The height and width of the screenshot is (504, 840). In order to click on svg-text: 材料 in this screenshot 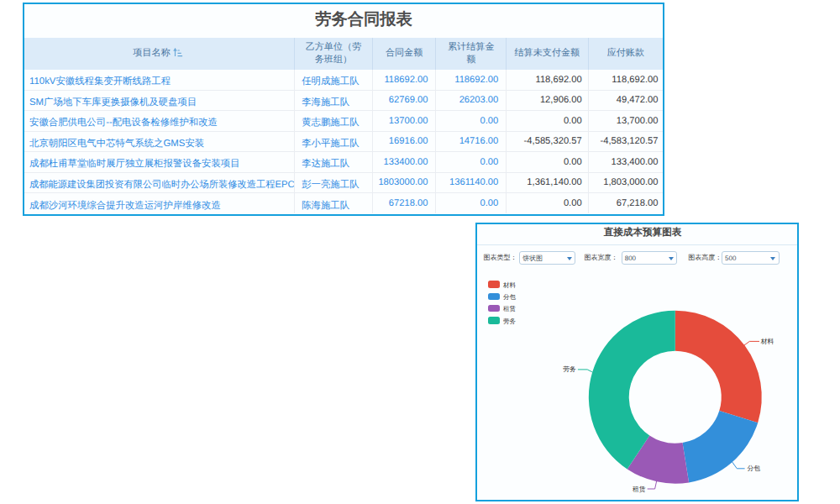, I will do `click(768, 341)`.